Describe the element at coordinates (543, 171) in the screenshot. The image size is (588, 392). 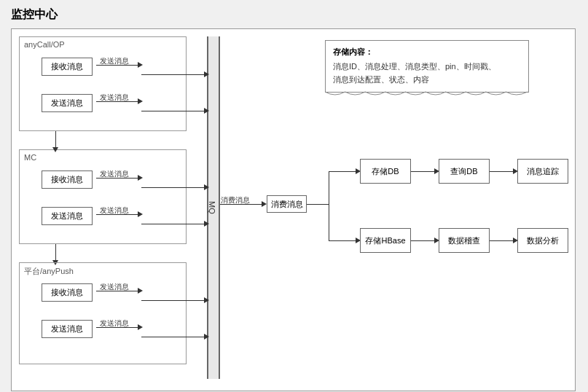
I see `message-trace-box: 消息追踪` at that location.